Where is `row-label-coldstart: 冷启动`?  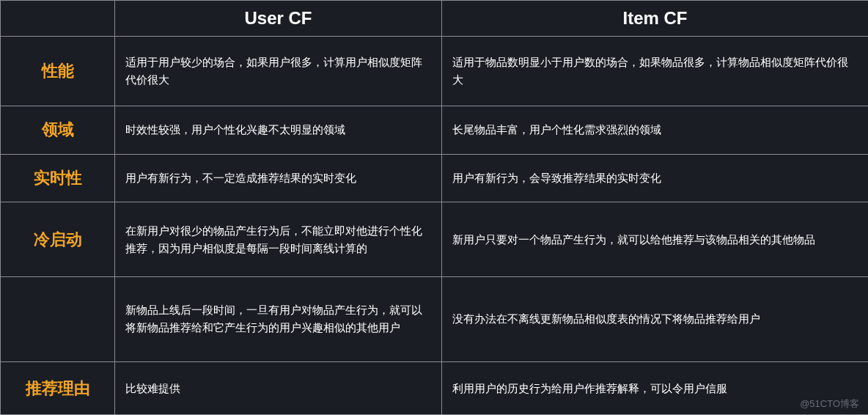 row-label-coldstart: 冷启动 is located at coordinates (58, 240).